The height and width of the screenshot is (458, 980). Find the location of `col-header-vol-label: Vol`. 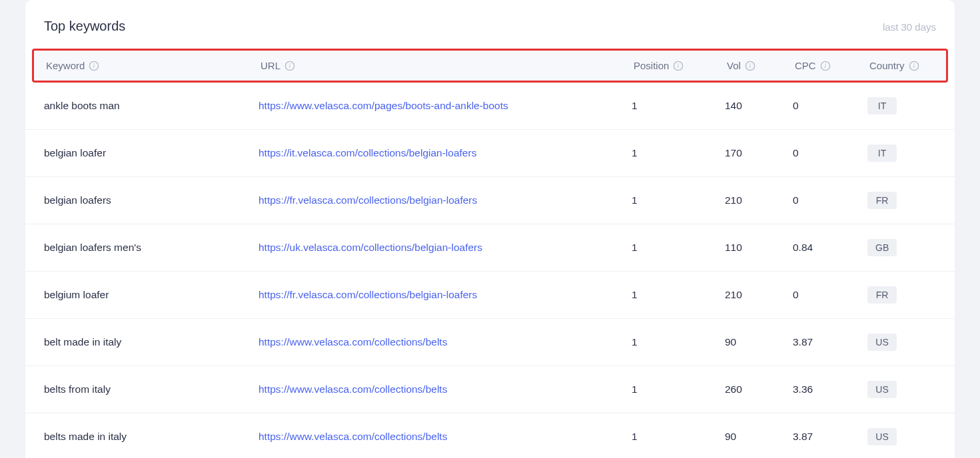

col-header-vol-label: Vol is located at coordinates (734, 65).